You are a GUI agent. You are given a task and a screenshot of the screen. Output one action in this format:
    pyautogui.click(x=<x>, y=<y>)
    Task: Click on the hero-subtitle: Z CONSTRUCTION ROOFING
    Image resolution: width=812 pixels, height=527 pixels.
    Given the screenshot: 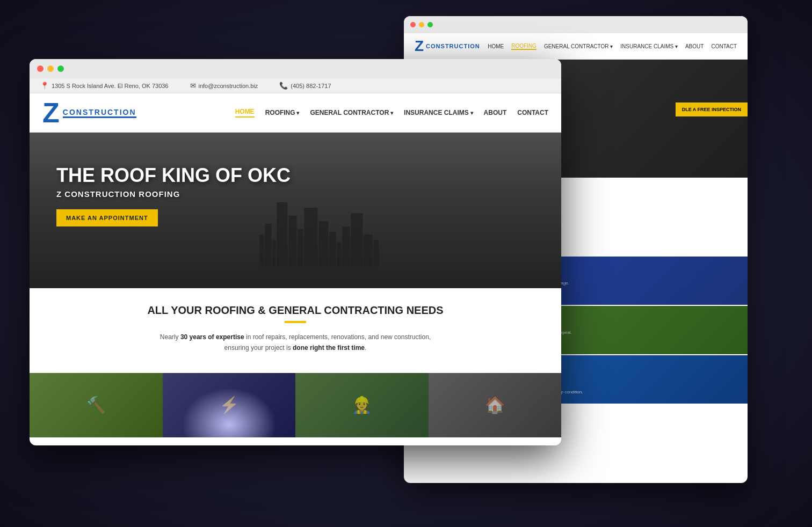 What is the action you would take?
    pyautogui.click(x=173, y=194)
    